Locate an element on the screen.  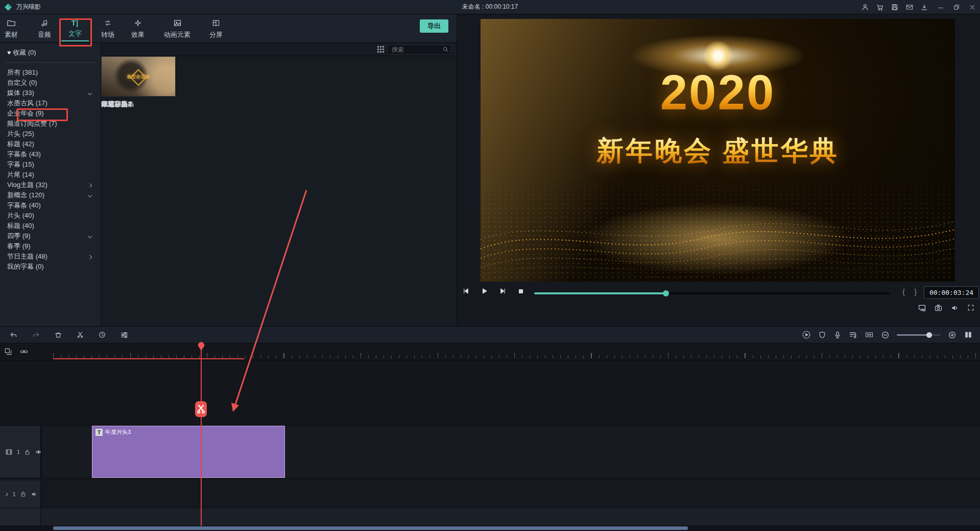
video-overlay-title: 新年晚会 盛世华典 is located at coordinates (718, 151).